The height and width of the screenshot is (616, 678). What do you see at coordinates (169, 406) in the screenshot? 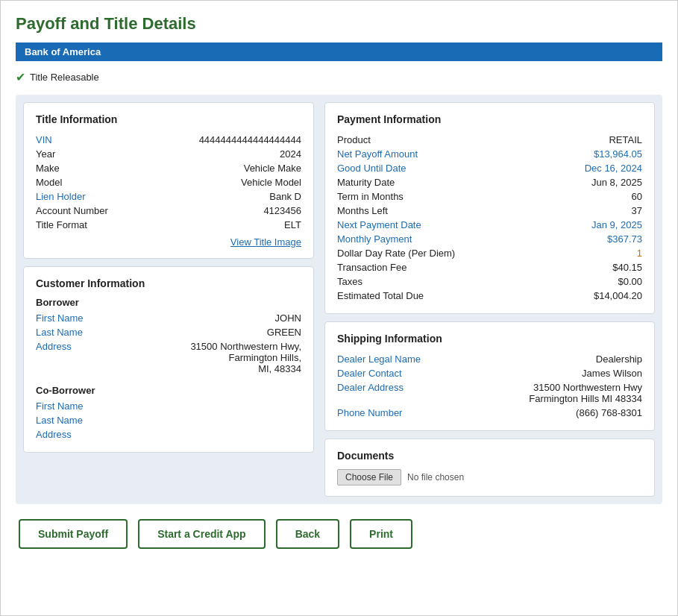
I see `coborrower-first-name-row: First Name` at bounding box center [169, 406].